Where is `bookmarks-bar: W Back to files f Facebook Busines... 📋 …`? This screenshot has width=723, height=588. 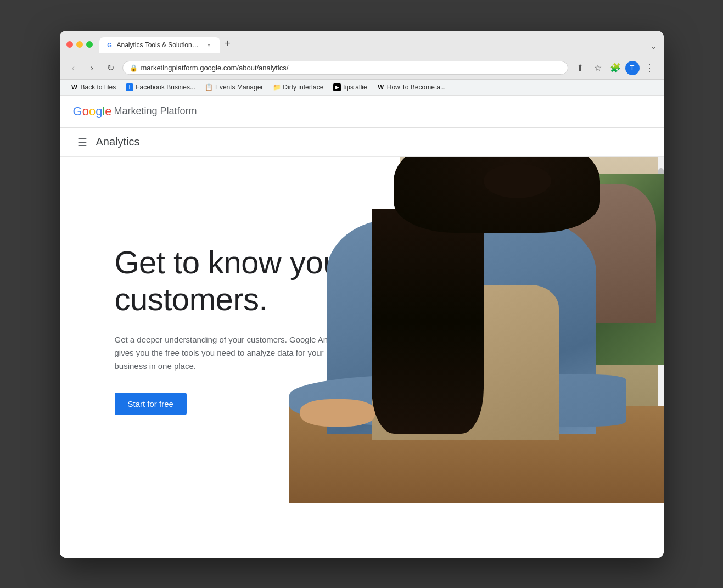 bookmarks-bar: W Back to files f Facebook Busines... 📋 … is located at coordinates (362, 88).